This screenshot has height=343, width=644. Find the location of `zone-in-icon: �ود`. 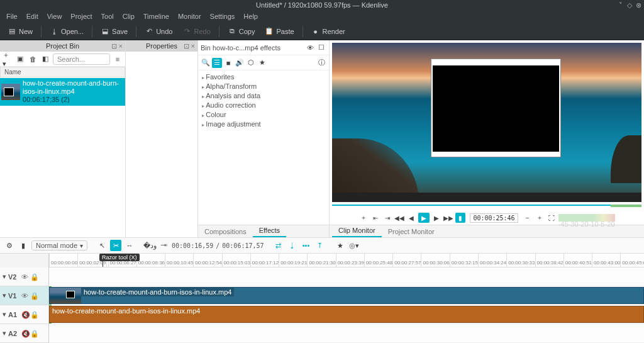

zone-in-icon: �ود is located at coordinates (150, 245).